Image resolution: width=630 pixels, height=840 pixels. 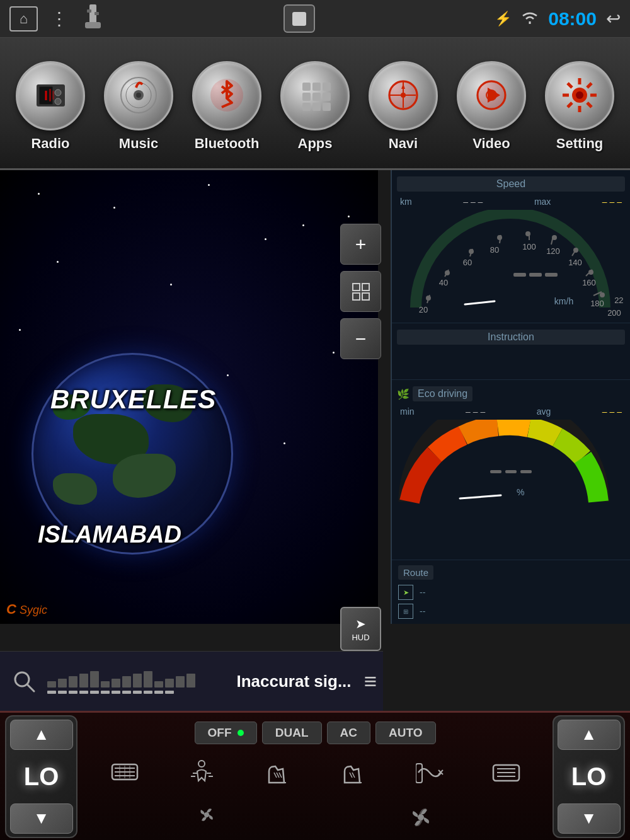 I want to click on nav-setting: Setting, so click(x=580, y=106).